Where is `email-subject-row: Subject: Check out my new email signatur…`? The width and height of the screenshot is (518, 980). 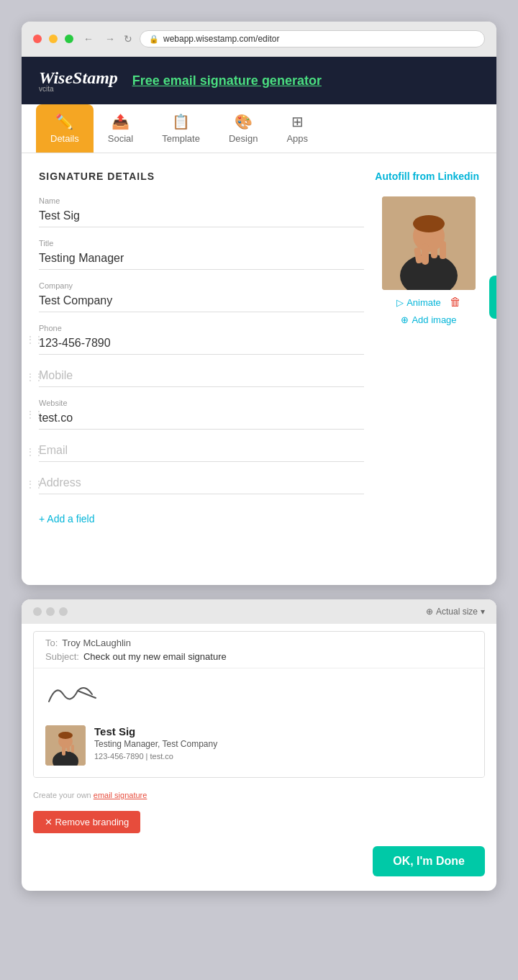 email-subject-row: Subject: Check out my new email signatur… is located at coordinates (259, 656).